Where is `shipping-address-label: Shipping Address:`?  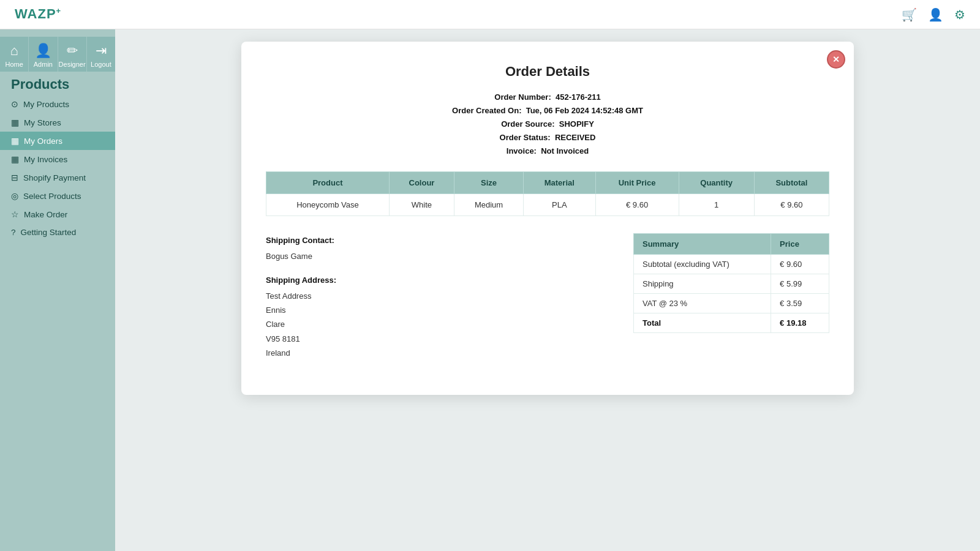
shipping-address-label: Shipping Address: is located at coordinates (437, 280).